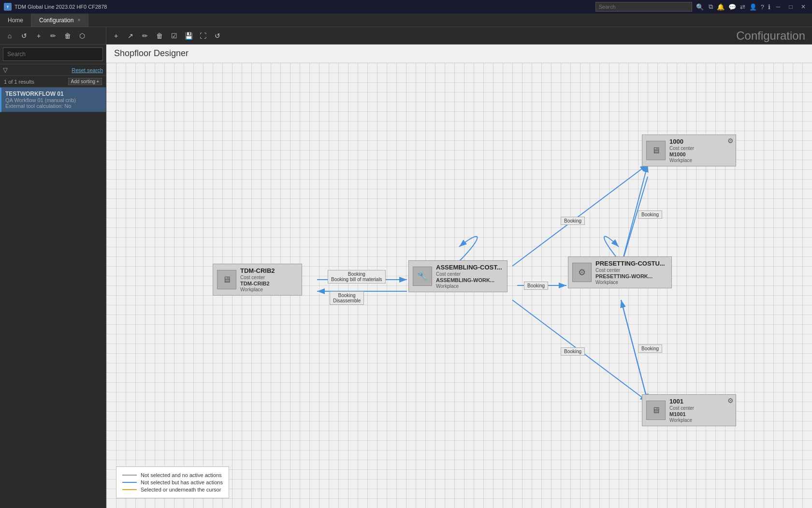 This screenshot has height=508, width=812. Describe the element at coordinates (53, 70) in the screenshot. I see `filter-bar: ▽ Reset search` at that location.